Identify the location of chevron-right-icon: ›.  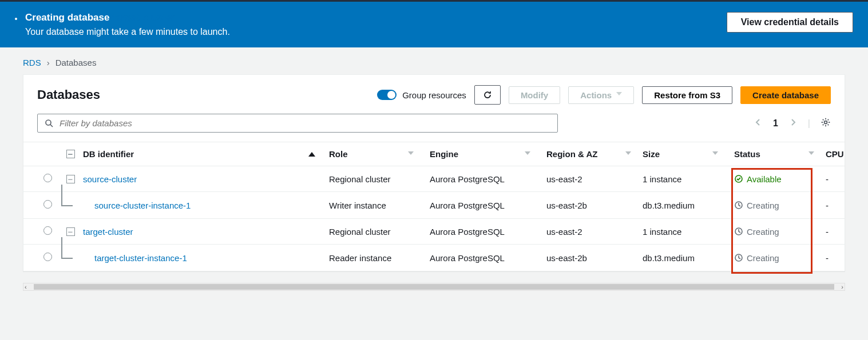
(48, 63).